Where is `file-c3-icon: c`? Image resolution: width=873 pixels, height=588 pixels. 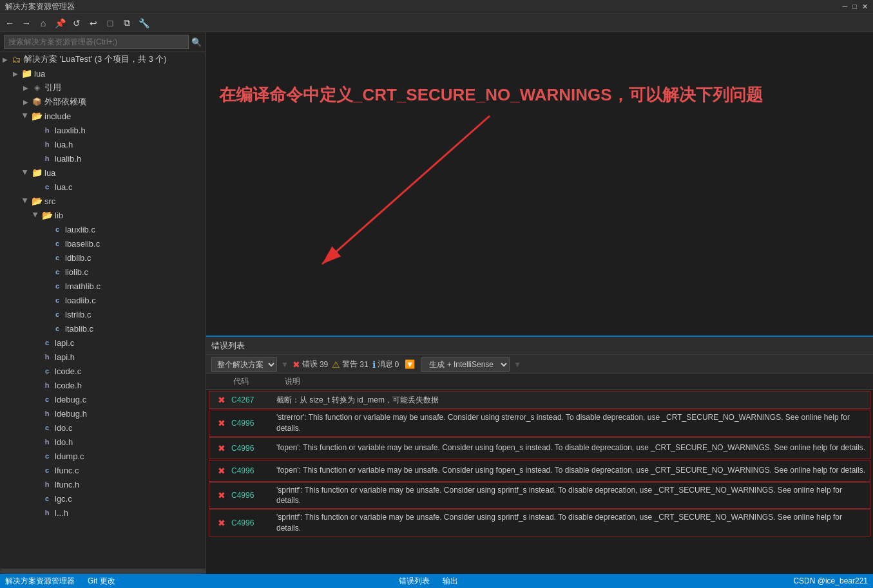 file-c3-icon: c is located at coordinates (57, 258).